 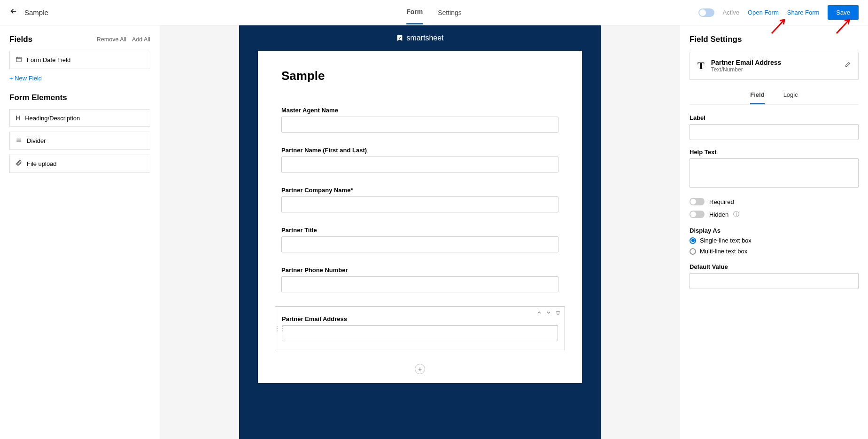 I want to click on label-input, so click(x=774, y=132).